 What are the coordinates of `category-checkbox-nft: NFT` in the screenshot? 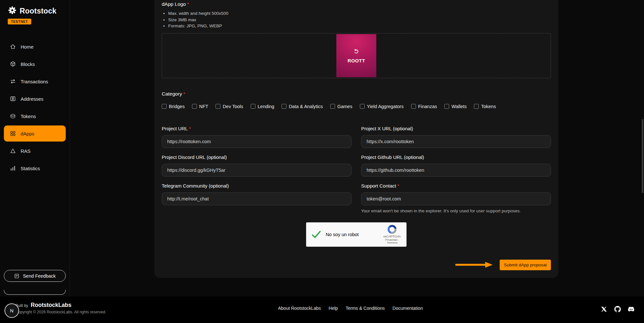 It's located at (200, 106).